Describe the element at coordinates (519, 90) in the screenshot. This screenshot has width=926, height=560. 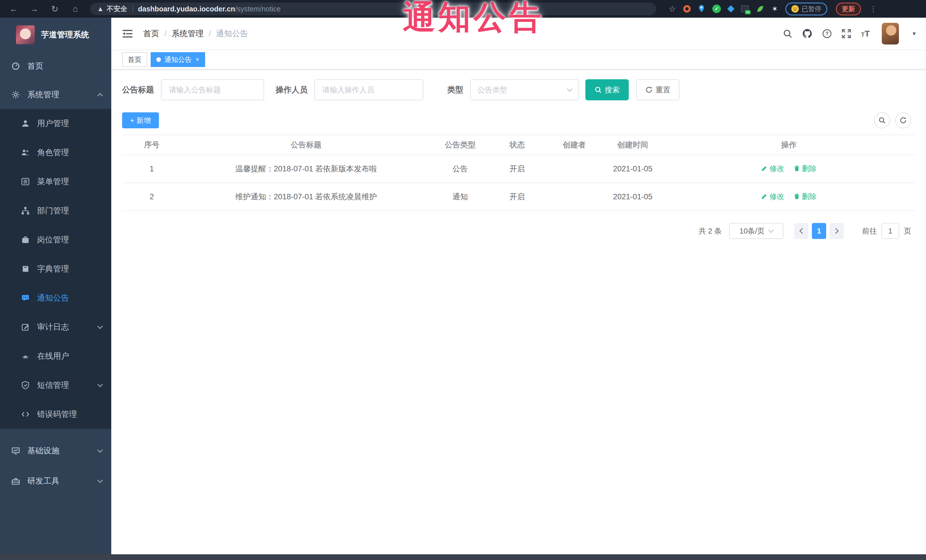
I see `filter-form: 公告标题 操作人员 类型 公告类型 搜索 重置` at that location.